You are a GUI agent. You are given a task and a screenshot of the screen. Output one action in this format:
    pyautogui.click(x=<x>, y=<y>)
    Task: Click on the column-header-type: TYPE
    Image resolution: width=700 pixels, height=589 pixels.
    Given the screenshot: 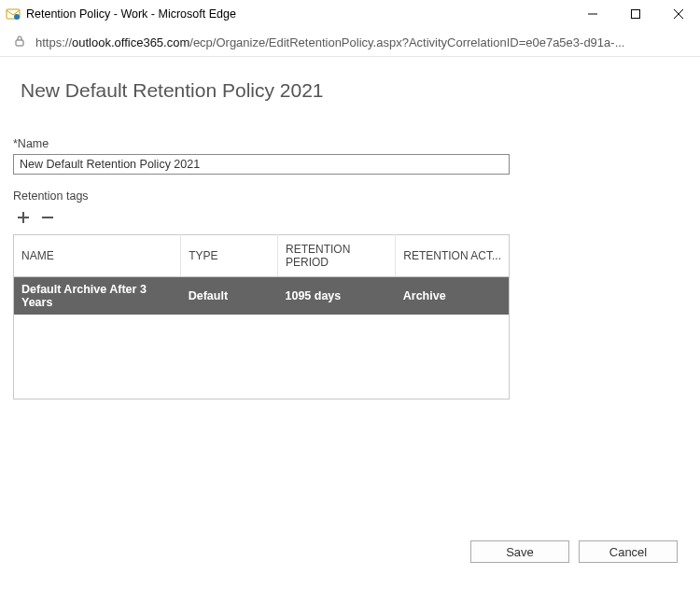 What is the action you would take?
    pyautogui.click(x=230, y=256)
    